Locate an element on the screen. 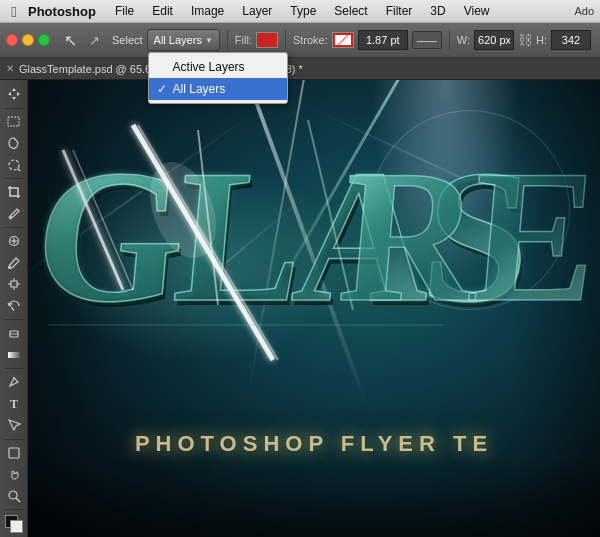 Image resolution: width=600 pixels, height=537 pixels. zoom-tool-icon is located at coordinates (14, 496).